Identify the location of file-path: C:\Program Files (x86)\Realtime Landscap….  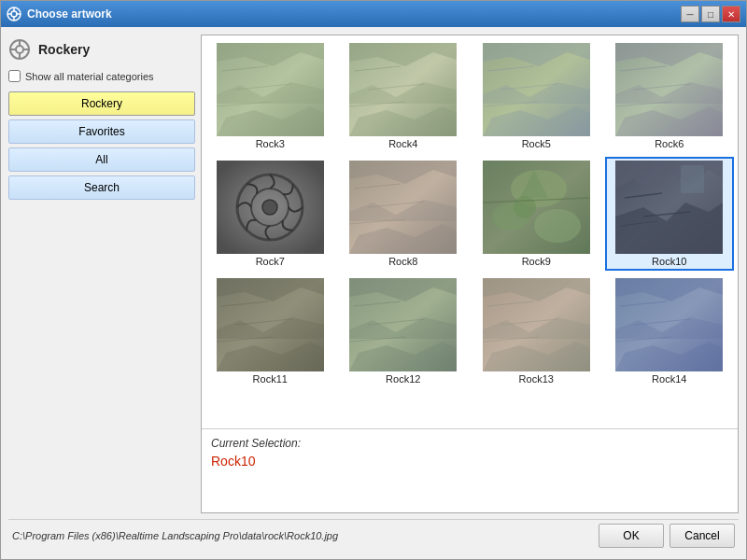
(176, 536).